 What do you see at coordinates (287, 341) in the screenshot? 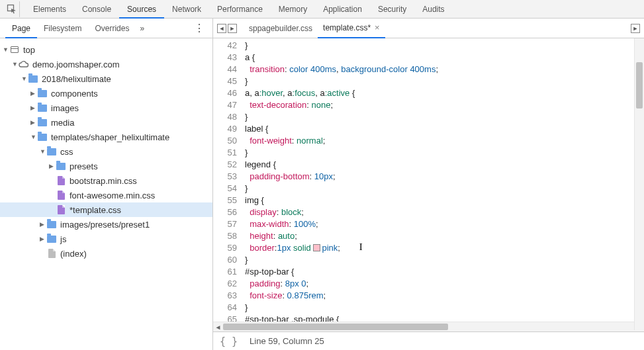
I see `cursor-position: Line 59, Column 25` at bounding box center [287, 341].